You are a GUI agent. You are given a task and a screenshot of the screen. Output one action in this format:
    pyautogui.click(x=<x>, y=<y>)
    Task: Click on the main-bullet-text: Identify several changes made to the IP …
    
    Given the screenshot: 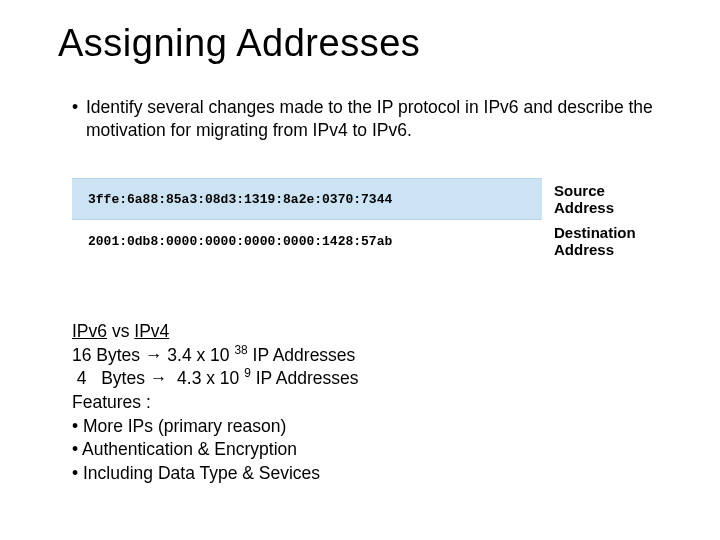 What is the action you would take?
    pyautogui.click(x=380, y=119)
    